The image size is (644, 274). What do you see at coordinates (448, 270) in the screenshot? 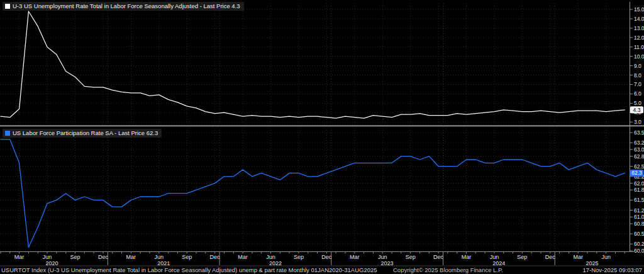
I see `status-copyright: Copyright© 2025 Bloomberg Finance L.P.` at bounding box center [448, 270].